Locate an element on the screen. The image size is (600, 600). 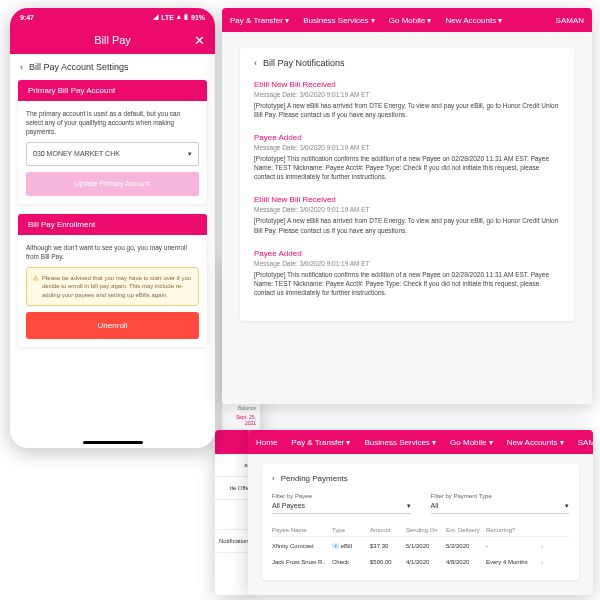
pending-title: ‹ Pending Payments is located at coordinates (420, 478).